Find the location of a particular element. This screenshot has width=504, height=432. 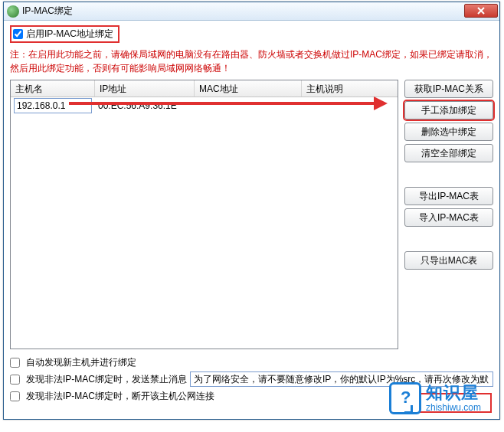

col-ip: IP地址 is located at coordinates (145, 89).